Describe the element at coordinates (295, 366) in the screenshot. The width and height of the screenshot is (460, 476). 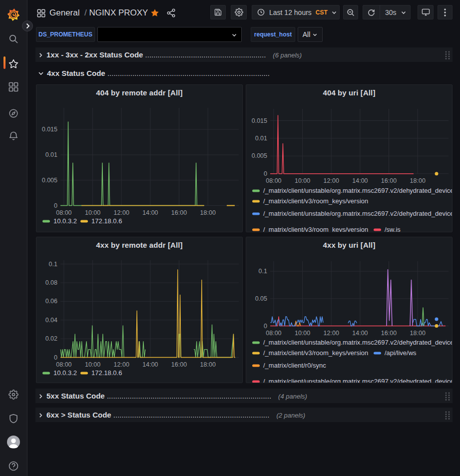
I see `svg-text: /_matrix/client/r0/sync` at that location.